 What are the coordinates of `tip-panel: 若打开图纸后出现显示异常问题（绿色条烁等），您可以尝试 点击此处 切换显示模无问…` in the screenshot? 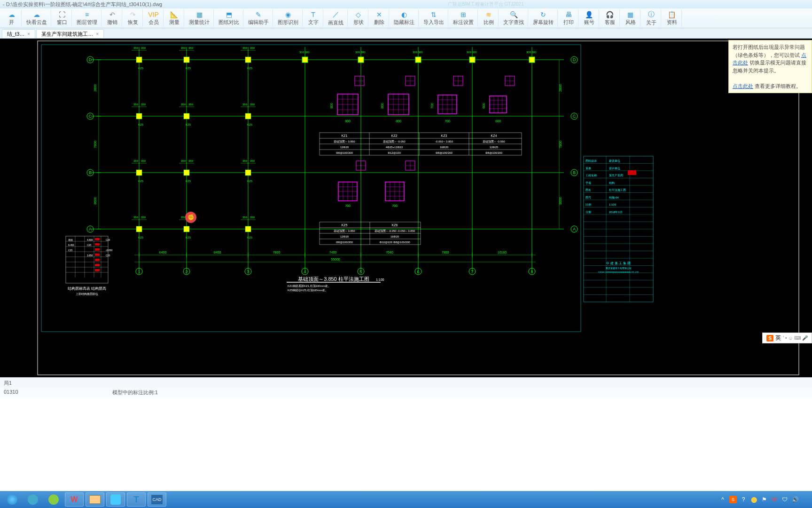 It's located at (770, 67).